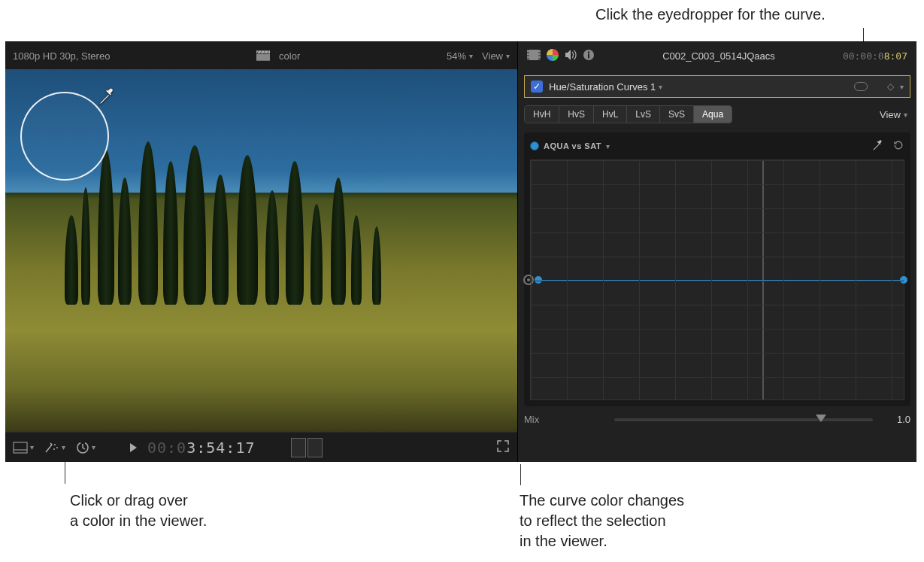 Image resolution: width=924 pixels, height=562 pixels. What do you see at coordinates (532, 420) in the screenshot?
I see `mix-label: Mix` at bounding box center [532, 420].